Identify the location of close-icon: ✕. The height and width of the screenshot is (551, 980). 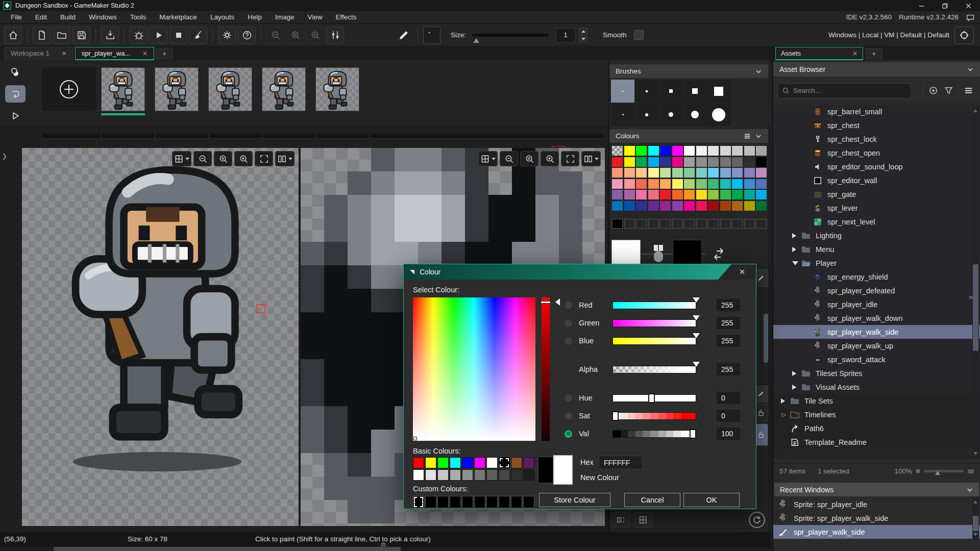
(64, 54).